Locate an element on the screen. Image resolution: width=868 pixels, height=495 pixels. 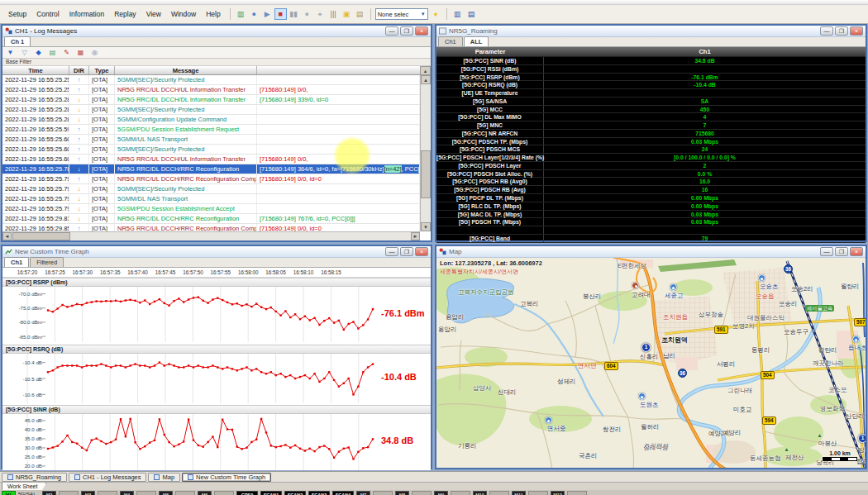
column-header-Message: Message is located at coordinates (186, 70).